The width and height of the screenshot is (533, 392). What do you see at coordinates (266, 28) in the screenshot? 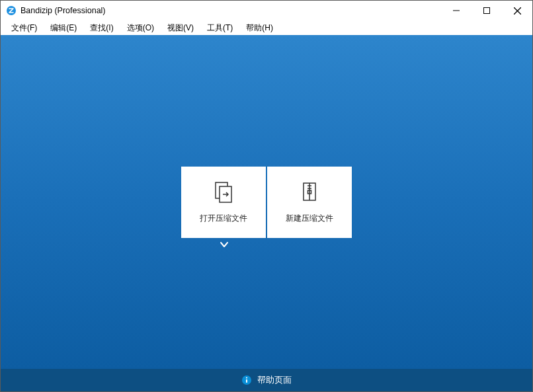
I see `menubar: 文件(F) 编辑(E) 查找(I) 选项(O) 视图(V) 工具(T) 帮助(H…` at bounding box center [266, 28].